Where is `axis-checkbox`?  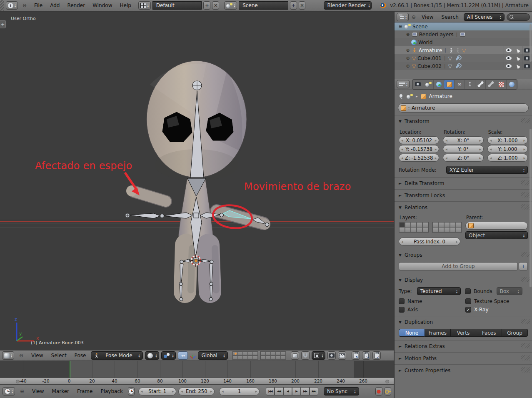 axis-checkbox is located at coordinates (402, 310).